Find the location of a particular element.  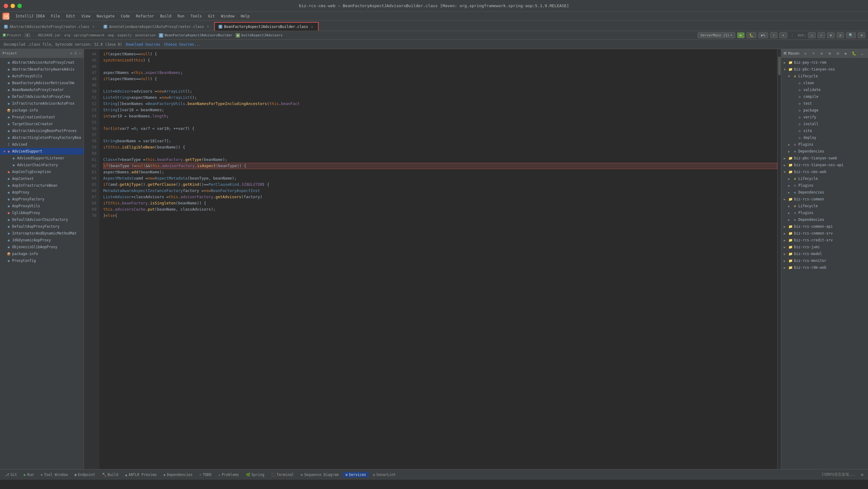

tree-item-proxy-config: ● ProxyConfig is located at coordinates (42, 261).